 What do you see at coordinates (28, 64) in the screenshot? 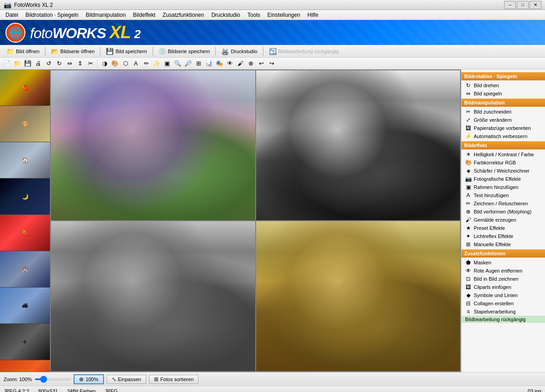
I see `save-icon: 💾` at bounding box center [28, 64].